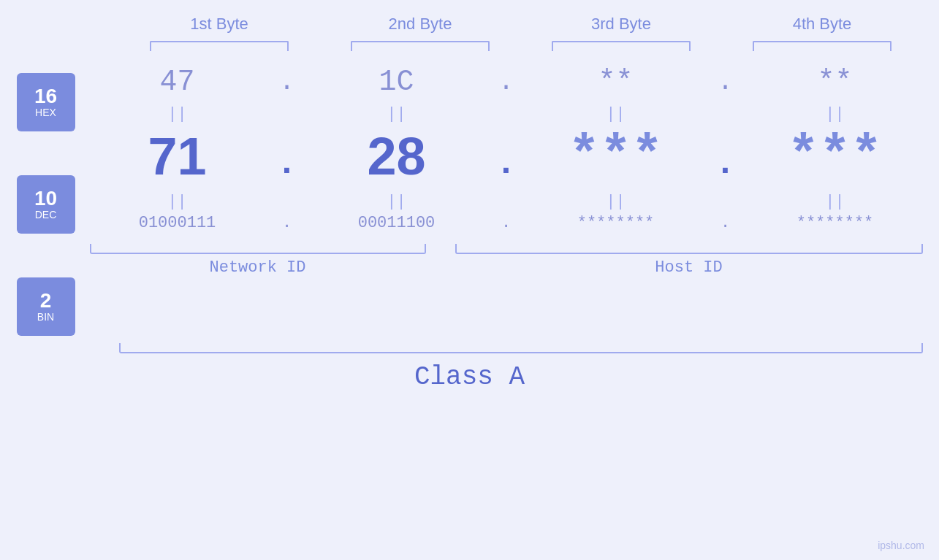 The height and width of the screenshot is (560, 939). Describe the element at coordinates (506, 114) in the screenshot. I see `equals-row-1: || || || ||` at that location.